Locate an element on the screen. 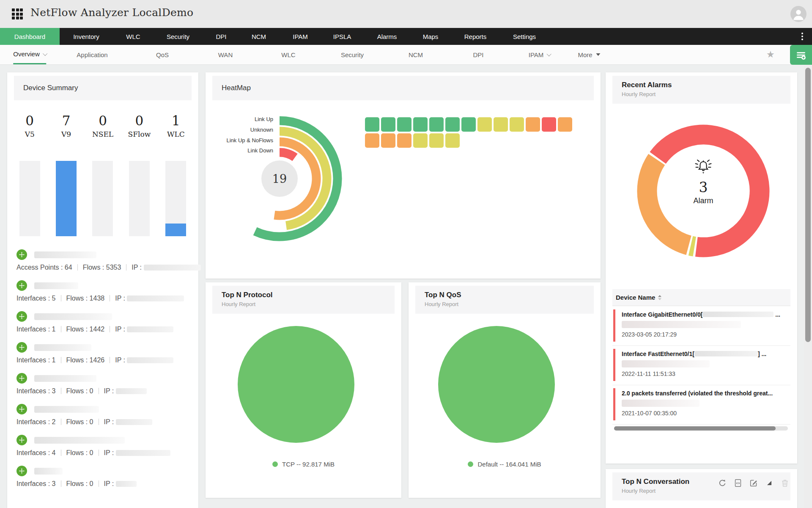  alarm-message: 2.0 packets transferred (violated the th… is located at coordinates (705, 393).